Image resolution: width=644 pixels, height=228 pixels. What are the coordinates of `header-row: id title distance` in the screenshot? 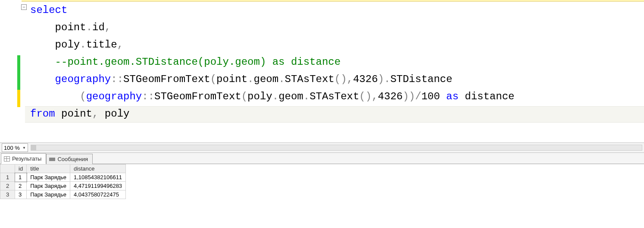 It's located at (63, 169).